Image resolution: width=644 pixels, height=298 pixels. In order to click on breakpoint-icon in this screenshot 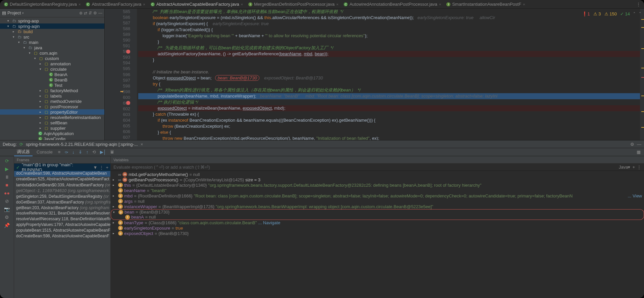, I will do `click(128, 52)`.